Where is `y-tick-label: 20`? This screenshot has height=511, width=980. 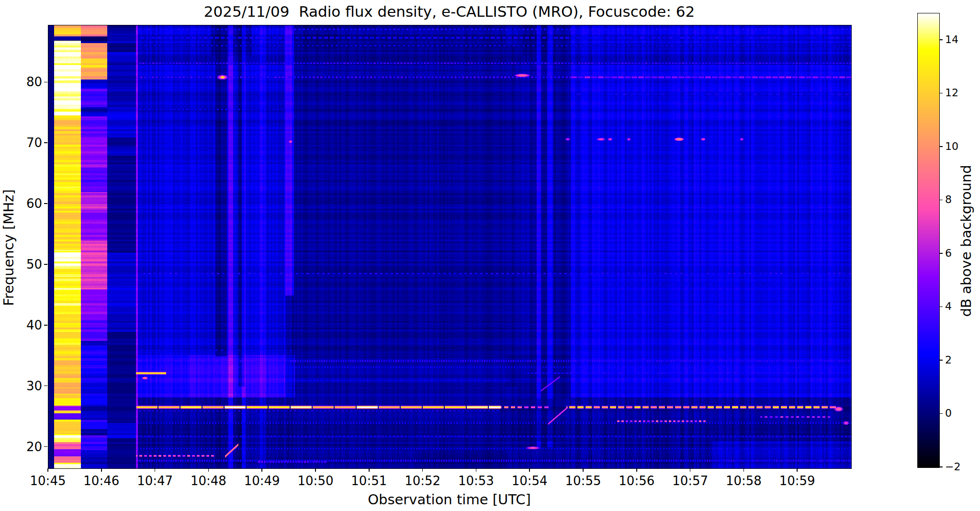 y-tick-label: 20 is located at coordinates (34, 447).